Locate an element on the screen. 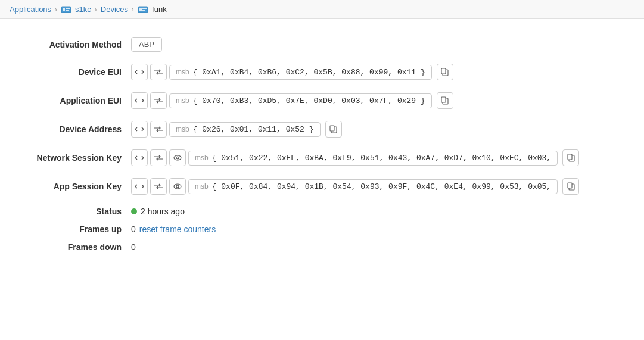 This screenshot has height=340, width=644. device-address-copy-btn is located at coordinates (334, 129).